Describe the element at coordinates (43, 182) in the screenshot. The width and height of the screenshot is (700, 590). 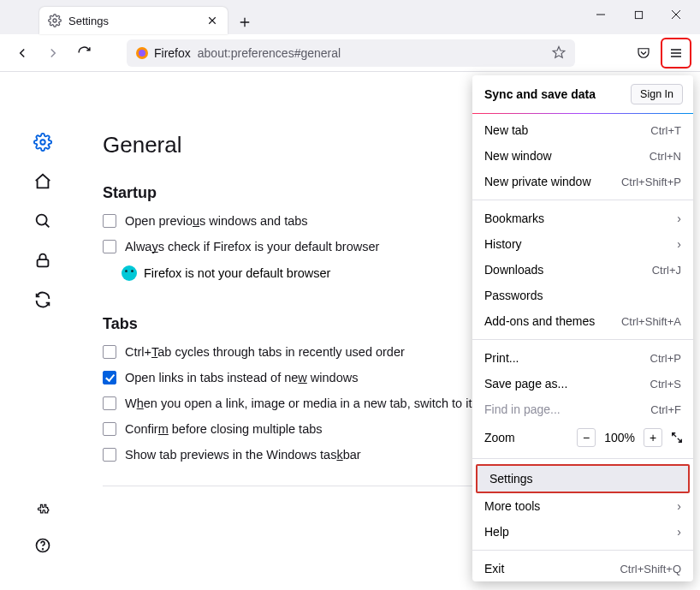
I see `sidebar-home-icon` at that location.